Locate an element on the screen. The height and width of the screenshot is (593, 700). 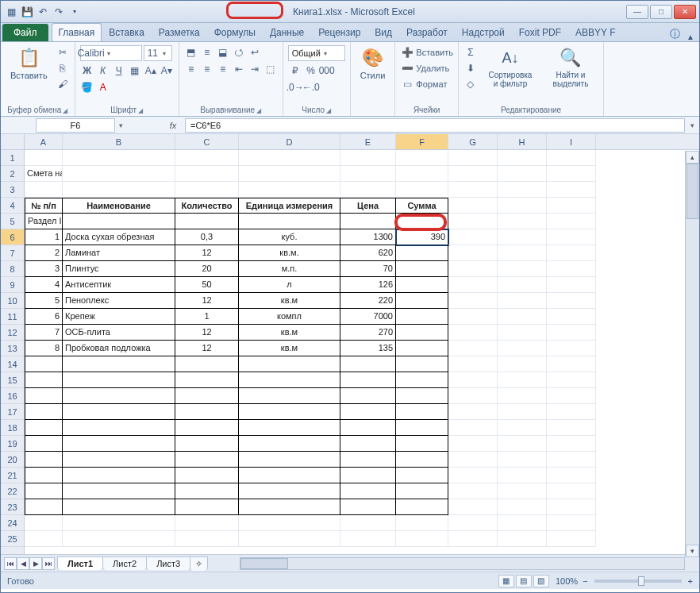
file-tab: Файл is located at coordinates (25, 33).